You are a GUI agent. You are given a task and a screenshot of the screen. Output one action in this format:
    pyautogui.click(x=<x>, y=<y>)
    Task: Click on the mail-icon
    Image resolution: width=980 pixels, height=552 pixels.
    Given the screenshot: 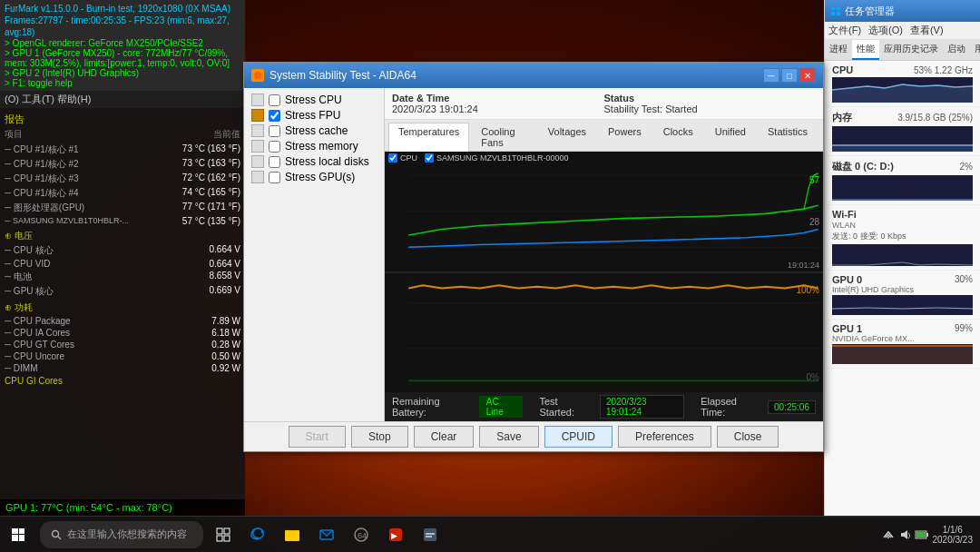 What is the action you would take?
    pyautogui.click(x=327, y=535)
    